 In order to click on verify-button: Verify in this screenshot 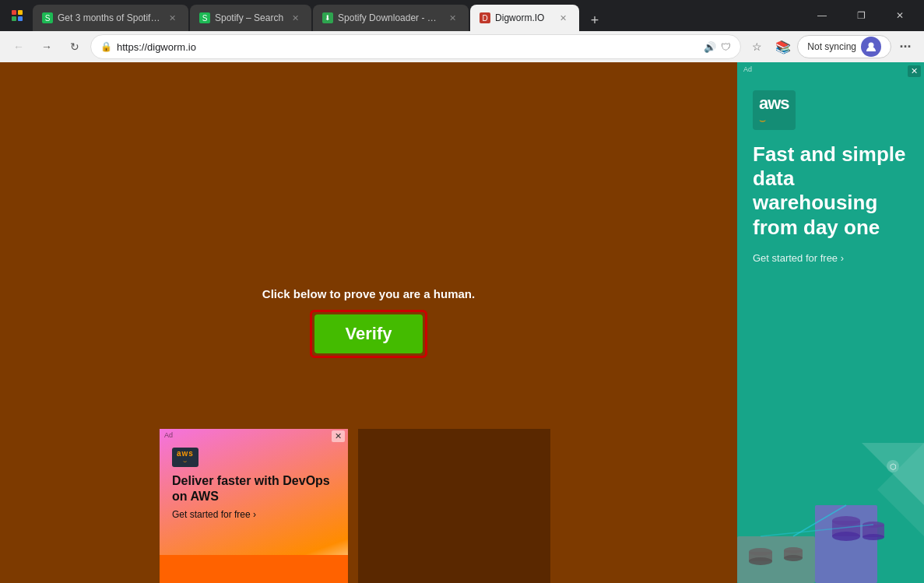, I will do `click(369, 334)`.